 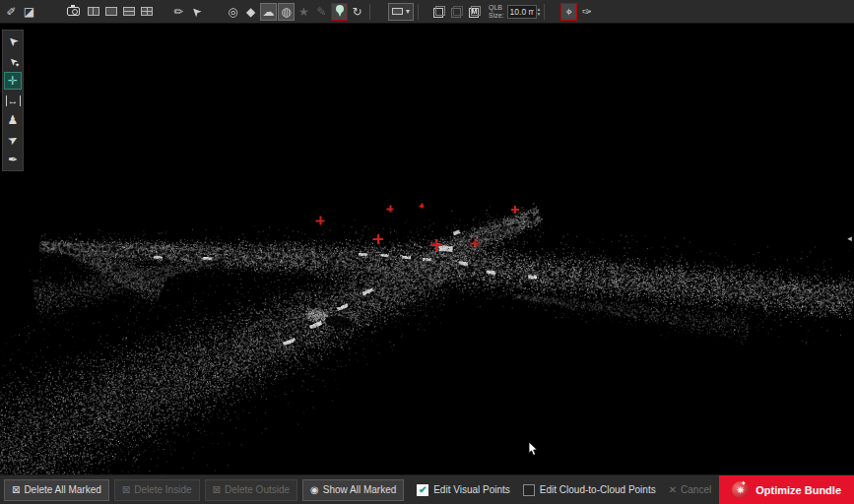 What do you see at coordinates (252, 490) in the screenshot?
I see `delete-outside-button: ⊠Delete Outside` at bounding box center [252, 490].